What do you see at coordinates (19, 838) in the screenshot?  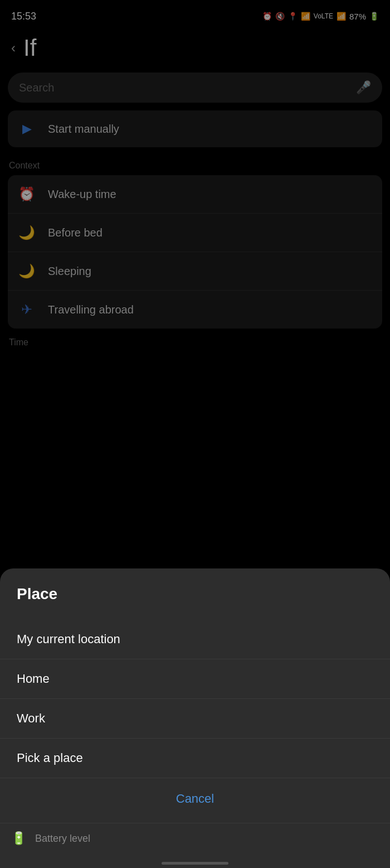 I see `battery-peek-icon: 🔋` at bounding box center [19, 838].